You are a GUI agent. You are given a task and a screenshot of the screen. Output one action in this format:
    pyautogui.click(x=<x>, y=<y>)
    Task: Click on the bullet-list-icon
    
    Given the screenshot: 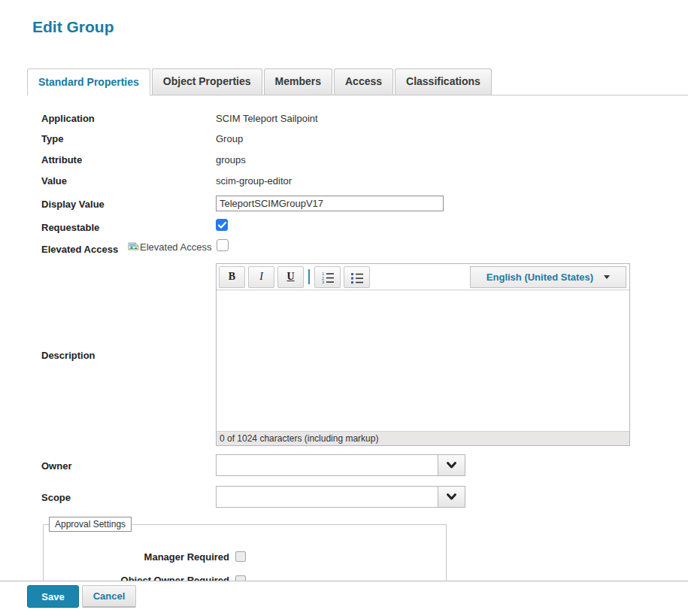 What is the action you would take?
    pyautogui.click(x=356, y=277)
    